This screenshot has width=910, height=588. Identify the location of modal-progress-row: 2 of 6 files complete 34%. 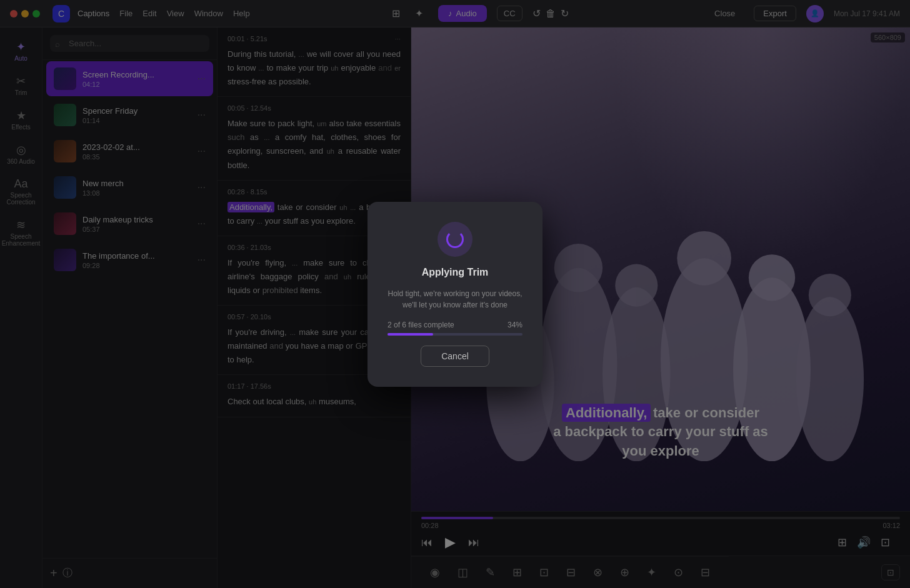
(455, 325).